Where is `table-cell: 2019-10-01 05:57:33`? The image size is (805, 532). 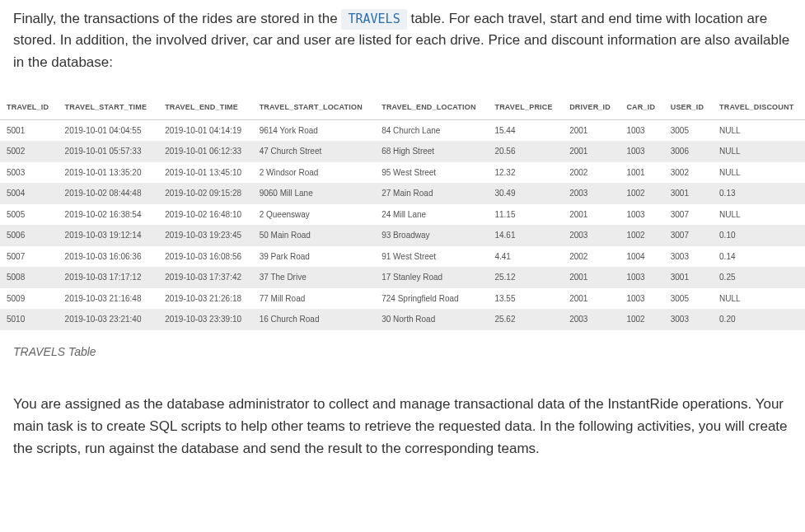 table-cell: 2019-10-01 05:57:33 is located at coordinates (109, 152).